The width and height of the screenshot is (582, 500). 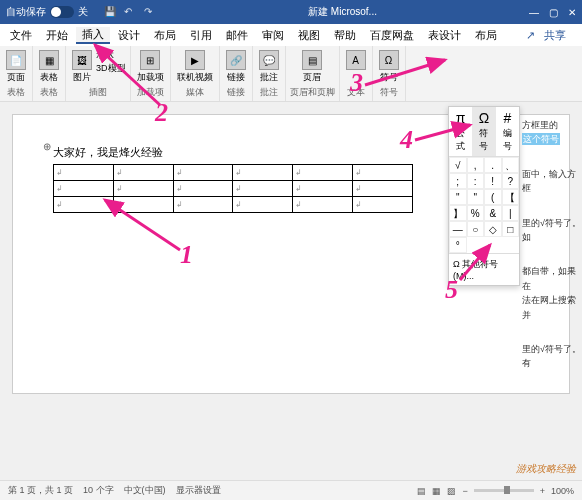 What do you see at coordinates (572, 12) in the screenshot?
I see `close-icon: ✕` at bounding box center [572, 12].